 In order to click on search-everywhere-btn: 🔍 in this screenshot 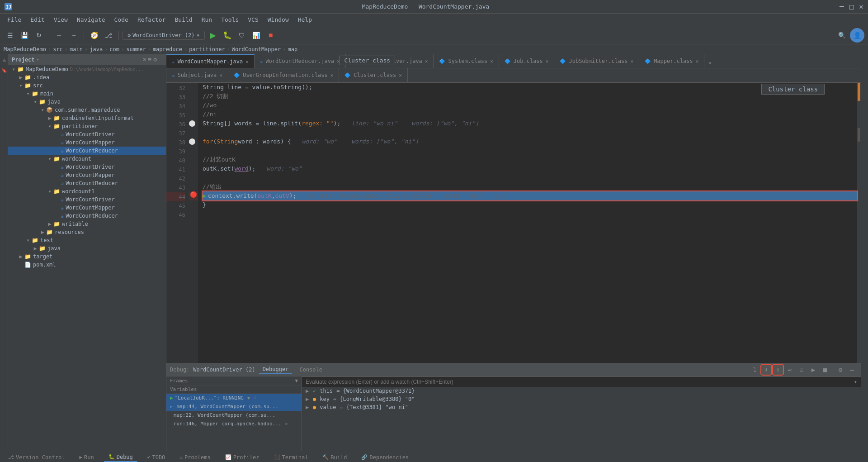, I will do `click(842, 35)`.